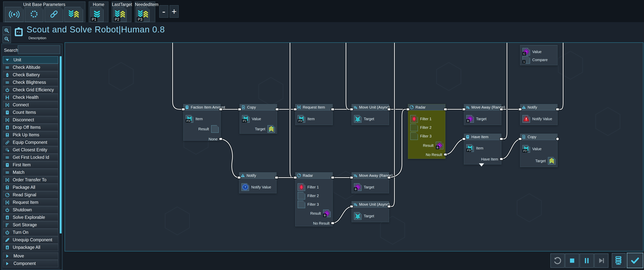 This screenshot has height=270, width=644. What do you see at coordinates (202, 122) in the screenshot?
I see `node-faction-item-amount: ?Faction Item AmountP3ItemResultNone` at bounding box center [202, 122].